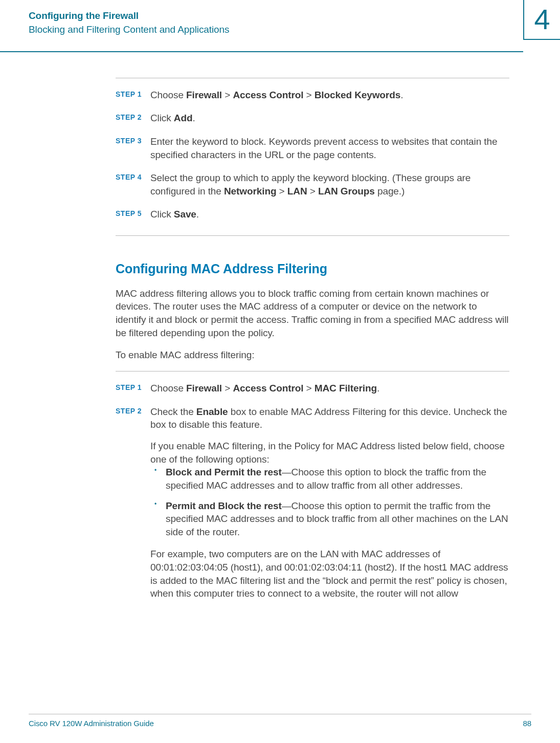 The image size is (560, 743). I want to click on step-row: STEP 5Click Save., so click(312, 214).